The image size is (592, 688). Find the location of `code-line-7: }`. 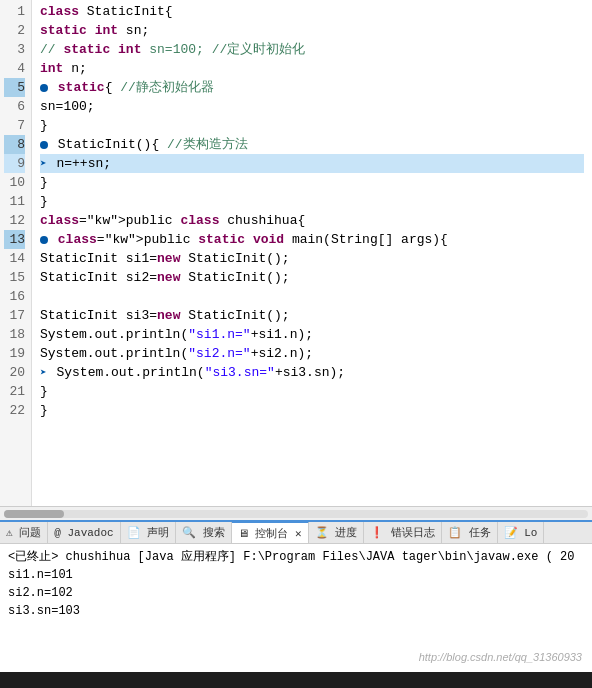

code-line-7: } is located at coordinates (312, 126).